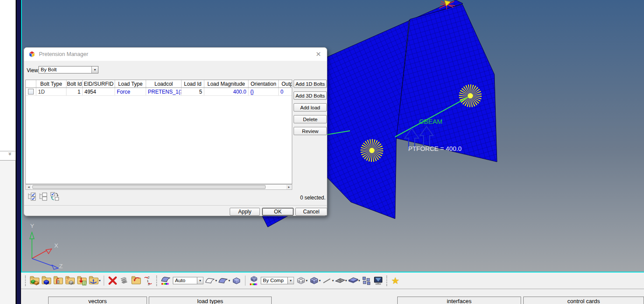  I want to click on cell-eid-surfid: 4954, so click(99, 92).